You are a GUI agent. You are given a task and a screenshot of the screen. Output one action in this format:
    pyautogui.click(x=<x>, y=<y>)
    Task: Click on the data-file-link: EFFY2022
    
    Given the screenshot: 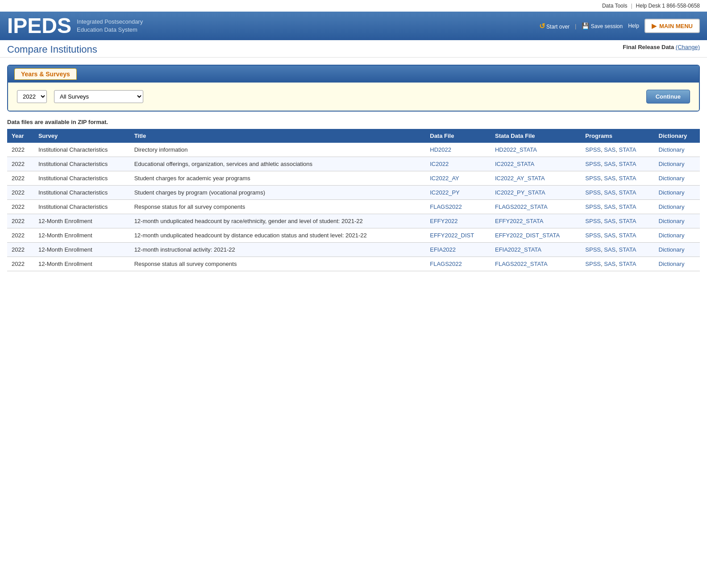 What is the action you would take?
    pyautogui.click(x=444, y=221)
    